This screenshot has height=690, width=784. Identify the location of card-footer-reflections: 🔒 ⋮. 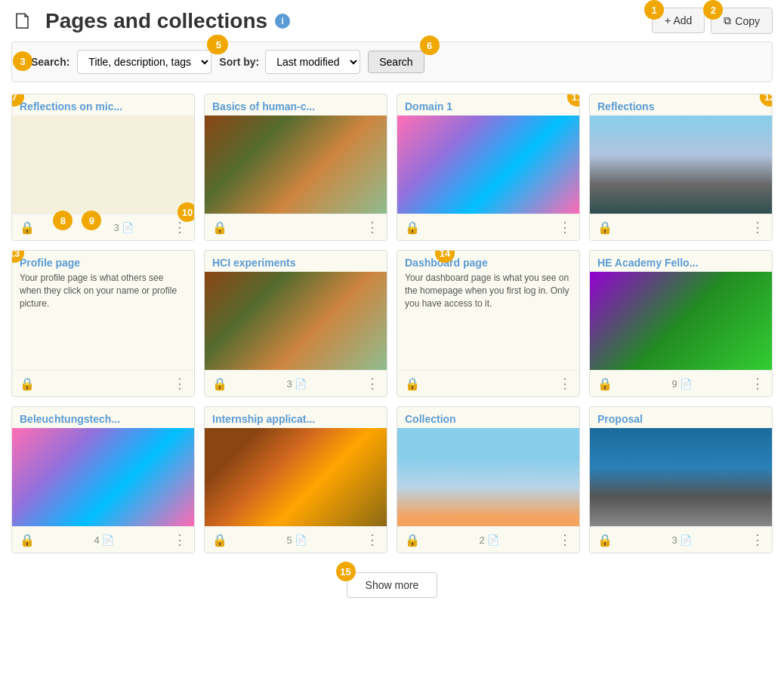
(681, 226).